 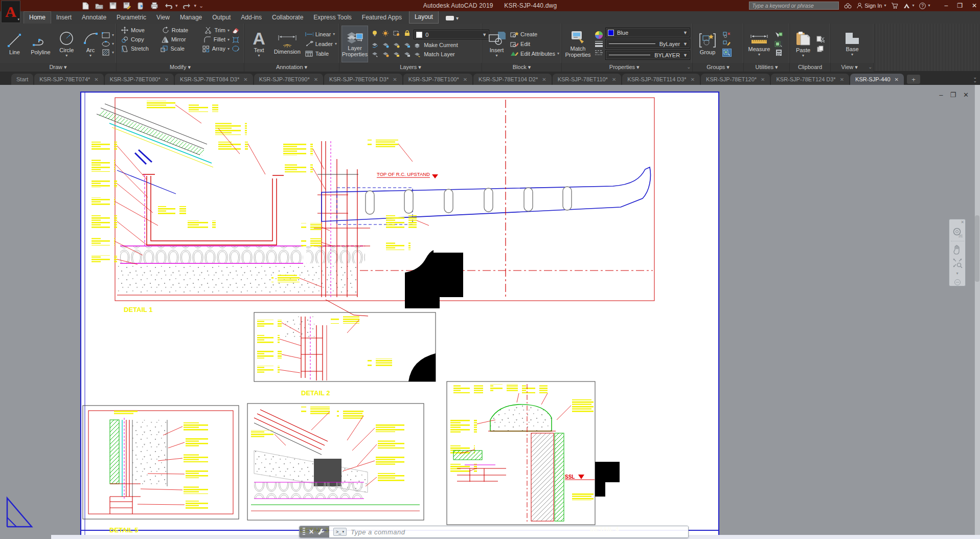 I want to click on file-tab: KSR-SJP-78ET124 D3*✕, so click(x=810, y=79).